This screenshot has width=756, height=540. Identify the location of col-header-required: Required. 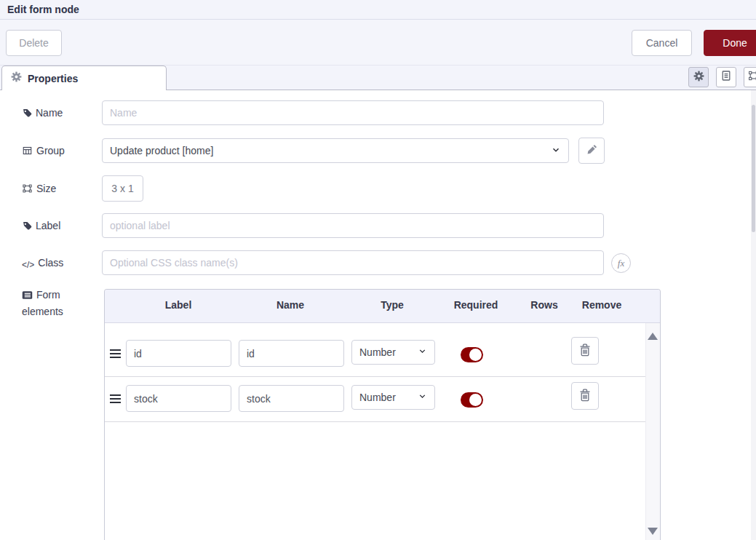
(476, 305).